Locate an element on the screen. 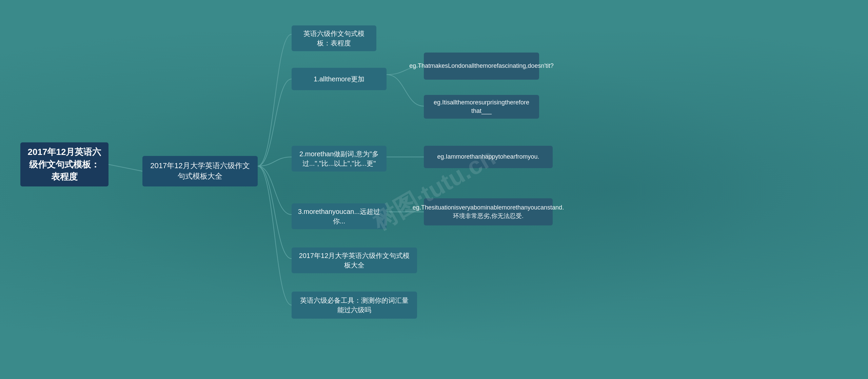 This screenshot has height=379, width=868. branch2-node: 2.morethan做副词,意为"多过...","比...以上","比...更" is located at coordinates (339, 159).